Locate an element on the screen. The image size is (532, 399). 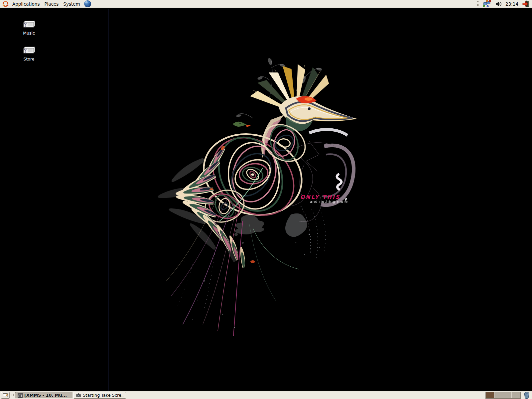
xmms-icon is located at coordinates (20, 395).